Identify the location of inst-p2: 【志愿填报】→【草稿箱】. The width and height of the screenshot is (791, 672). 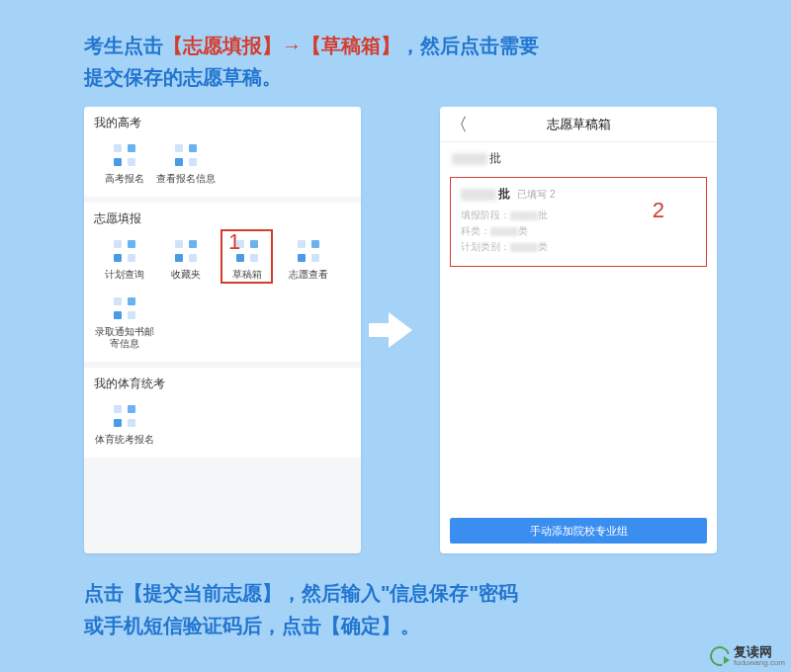
(282, 45).